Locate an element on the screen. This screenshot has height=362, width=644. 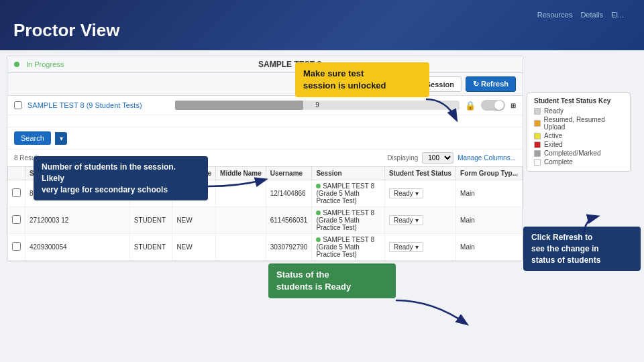
status-key-item-label: Exited is located at coordinates (553, 145).